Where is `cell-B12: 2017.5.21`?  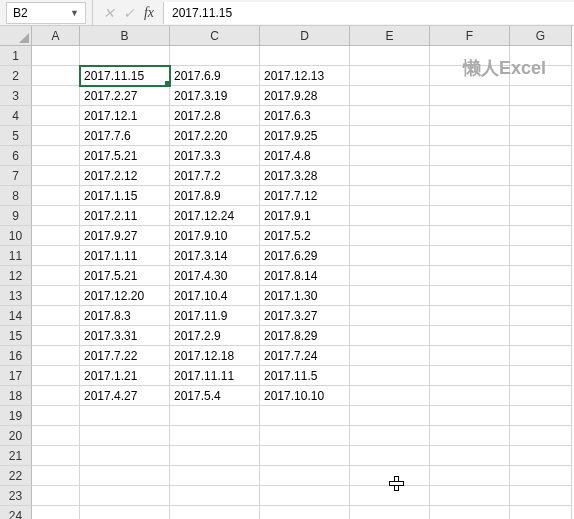 cell-B12: 2017.5.21 is located at coordinates (125, 276).